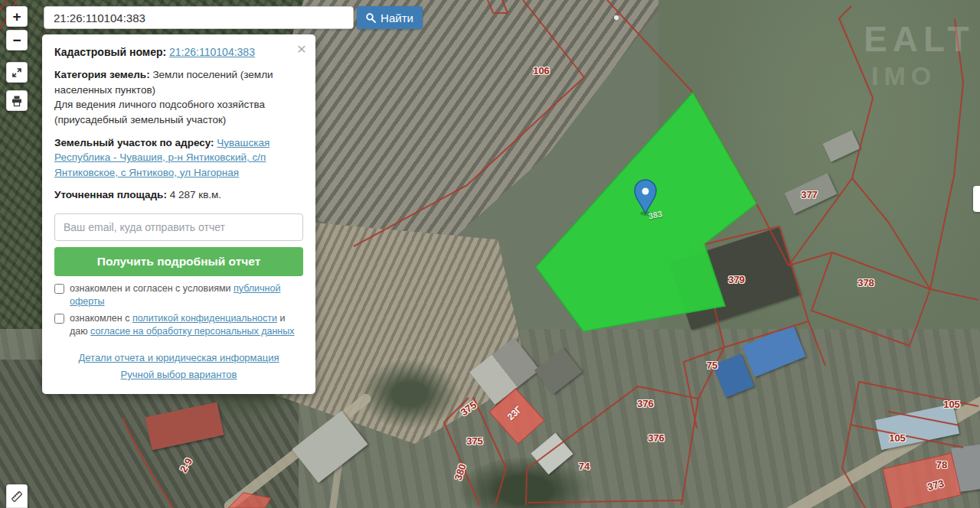 This screenshot has width=980, height=508. I want to click on cadastral-number-link: 21:26:110104:383, so click(212, 52).